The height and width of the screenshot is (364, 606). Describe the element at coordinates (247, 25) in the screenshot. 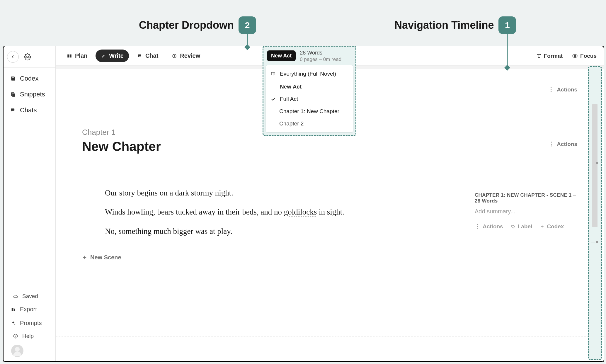

I see `annotation-badge-2-num: 2` at that location.